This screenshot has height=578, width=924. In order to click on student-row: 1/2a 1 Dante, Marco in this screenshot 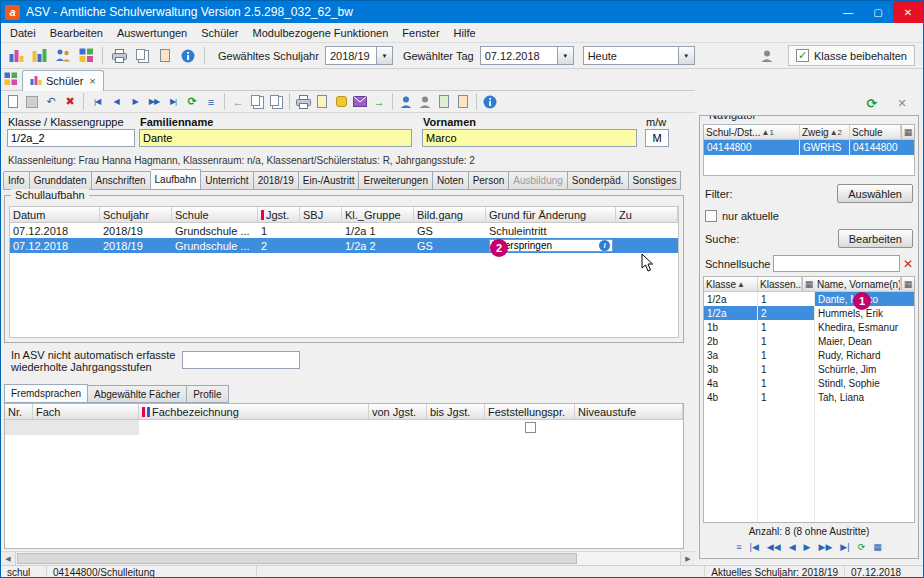, I will do `click(809, 299)`.